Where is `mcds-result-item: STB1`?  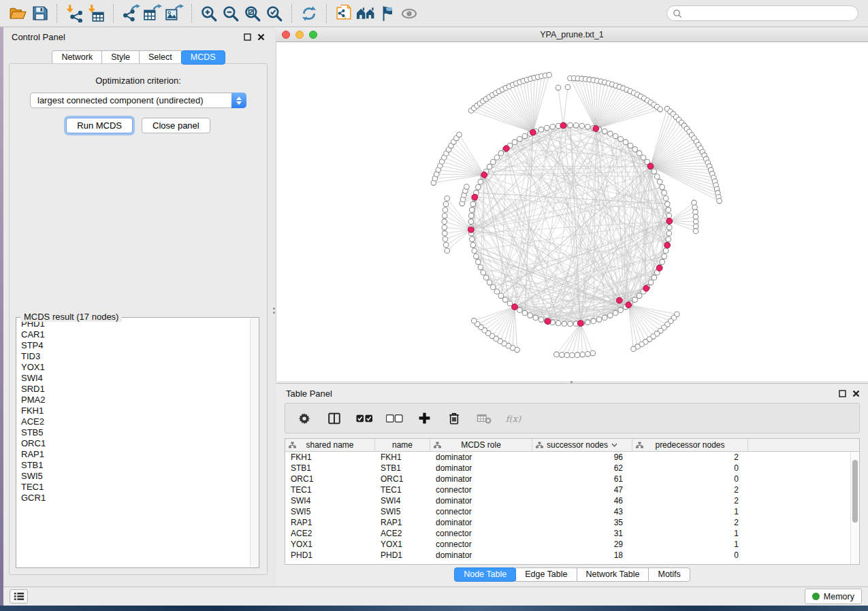 mcds-result-item: STB1 is located at coordinates (138, 465).